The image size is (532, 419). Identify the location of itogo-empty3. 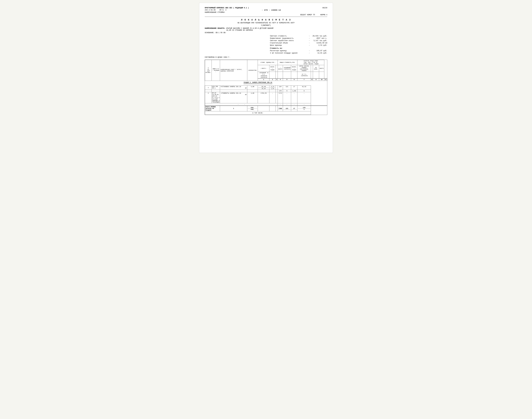
(277, 108).